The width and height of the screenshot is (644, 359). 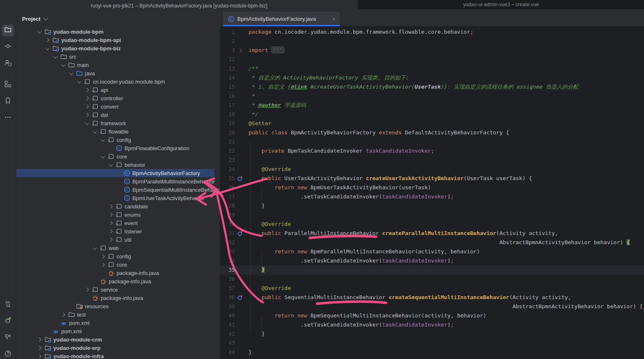 I want to click on tree-item-cn.iocoder.yudao.module.bpm: cn.iocoder.yudao.module.bpm, so click(x=118, y=82).